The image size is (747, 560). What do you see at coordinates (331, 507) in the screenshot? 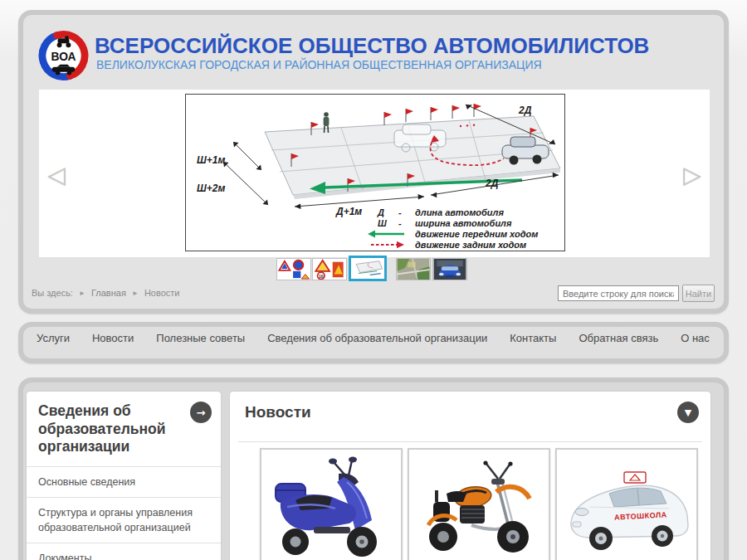
I see `blue-scooter-photo` at bounding box center [331, 507].